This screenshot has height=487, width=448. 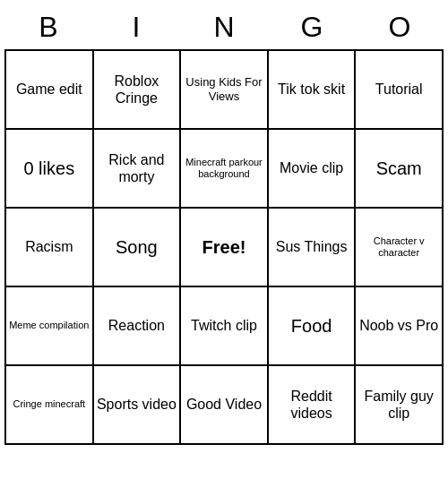 What do you see at coordinates (225, 90) in the screenshot?
I see `bingo-cell-0-2: Using Kids For Views` at bounding box center [225, 90].